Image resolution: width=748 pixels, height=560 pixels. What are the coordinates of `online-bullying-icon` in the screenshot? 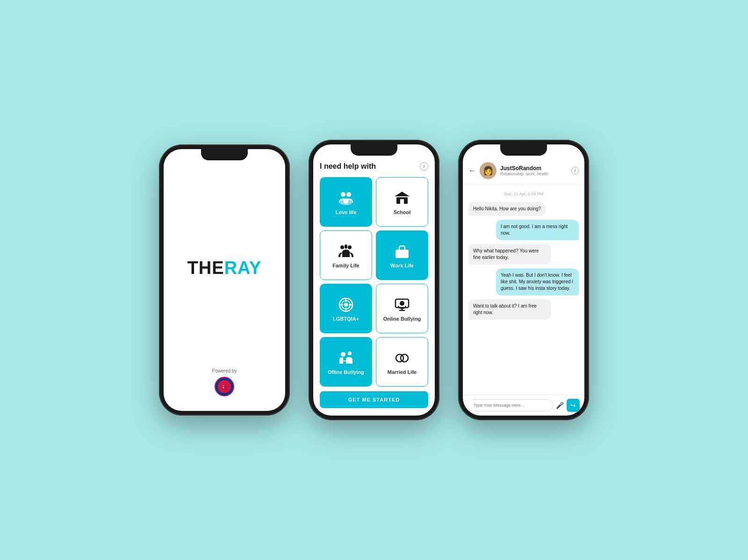 It's located at (402, 305).